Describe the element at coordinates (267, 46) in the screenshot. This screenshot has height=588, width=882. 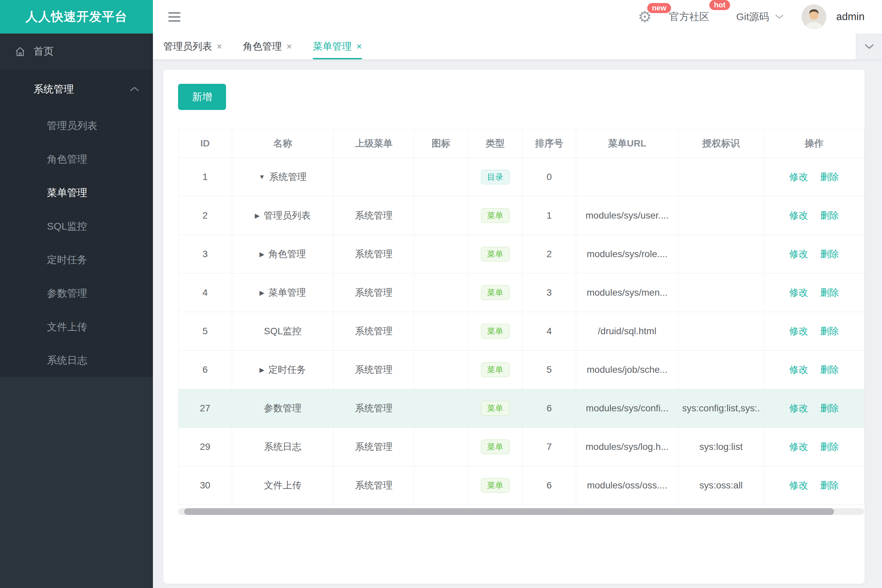
I see `tab-role-management: 角色管理 ×` at that location.